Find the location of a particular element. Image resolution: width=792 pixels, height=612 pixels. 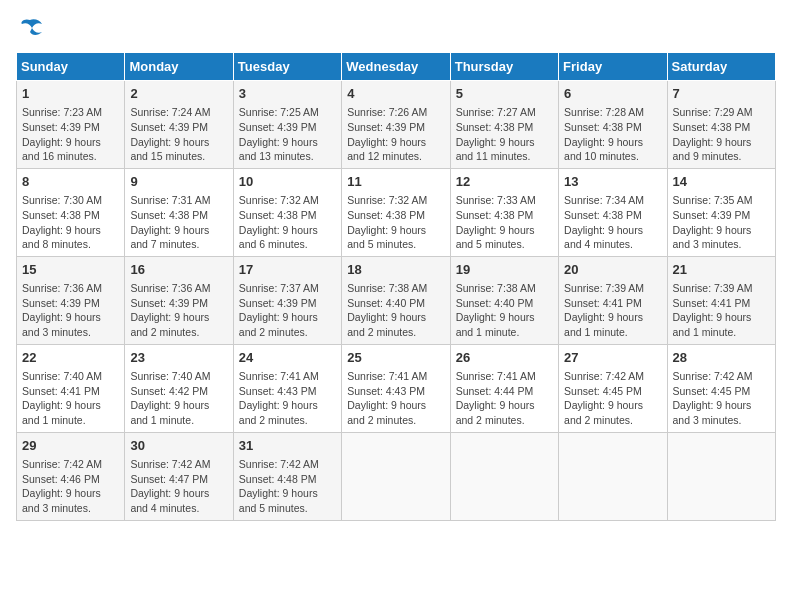

calendar-header-row: SundayMondayTuesdayWednesdayThursdayFrid… is located at coordinates (396, 67).